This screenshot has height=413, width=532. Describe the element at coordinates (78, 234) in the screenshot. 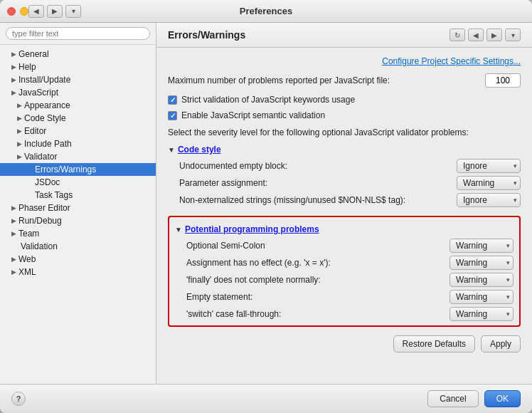

I see `sidebar-item-team: ▶Team` at that location.